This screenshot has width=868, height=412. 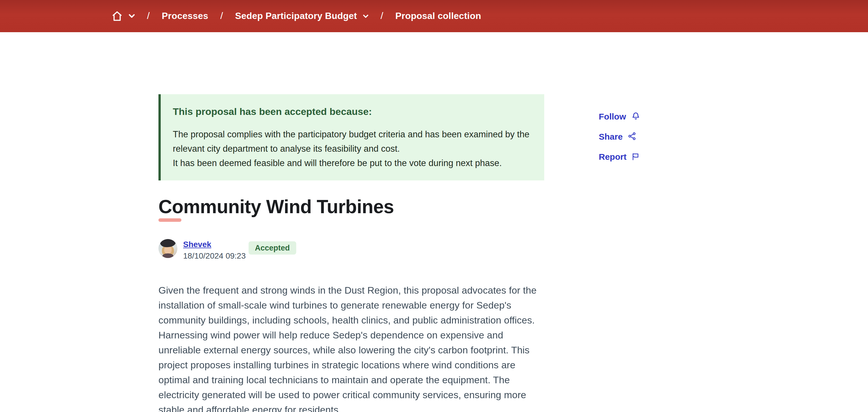 What do you see at coordinates (619, 136) in the screenshot?
I see `proposal-actions: Follow Share Report` at bounding box center [619, 136].